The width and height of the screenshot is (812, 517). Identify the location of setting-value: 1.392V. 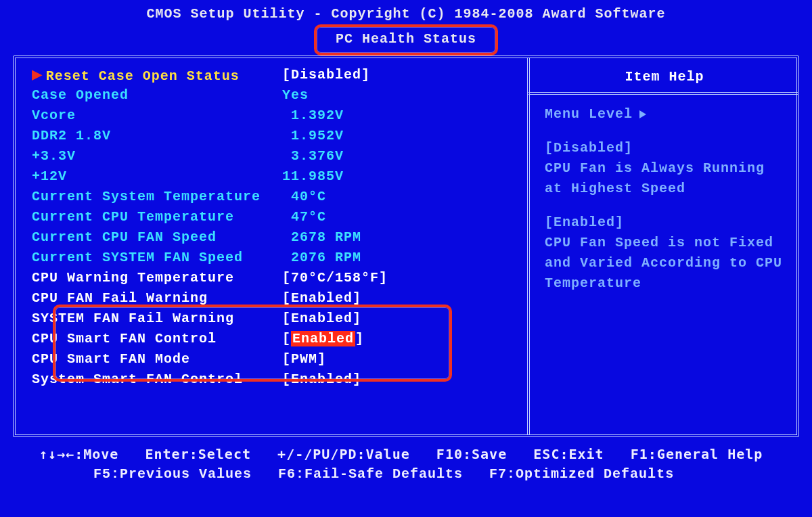
(399, 116).